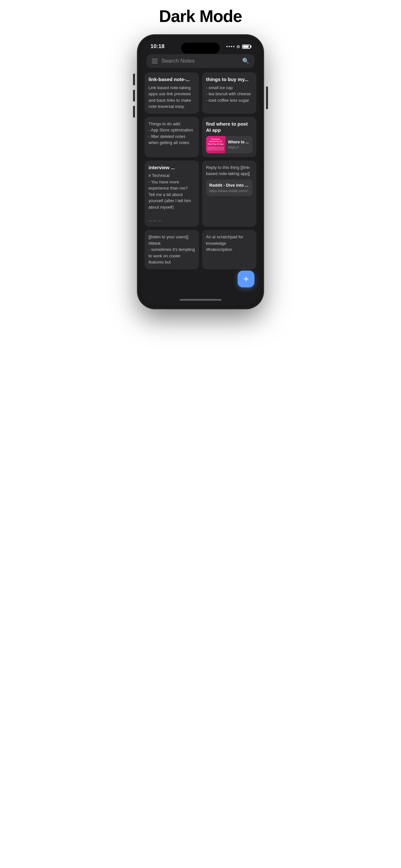 The width and height of the screenshot is (401, 868). I want to click on list-item: Reply to this thing [[link-based note-ta…, so click(229, 194).